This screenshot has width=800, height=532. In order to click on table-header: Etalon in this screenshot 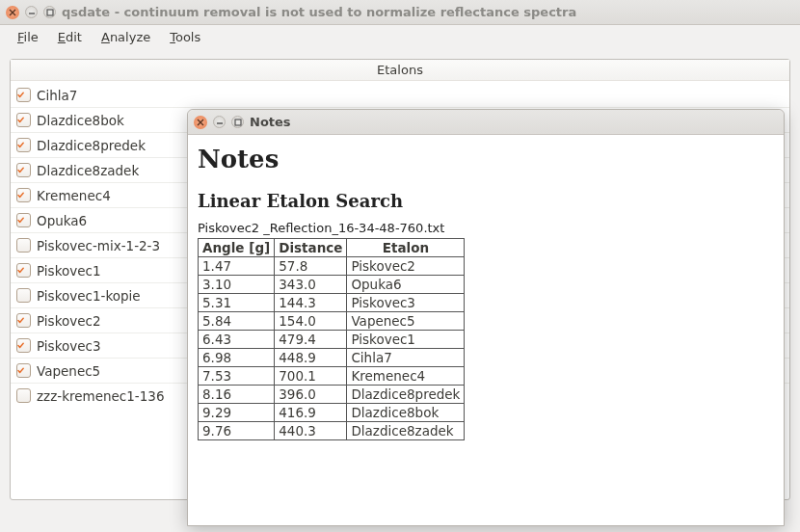, I will do `click(406, 249)`.